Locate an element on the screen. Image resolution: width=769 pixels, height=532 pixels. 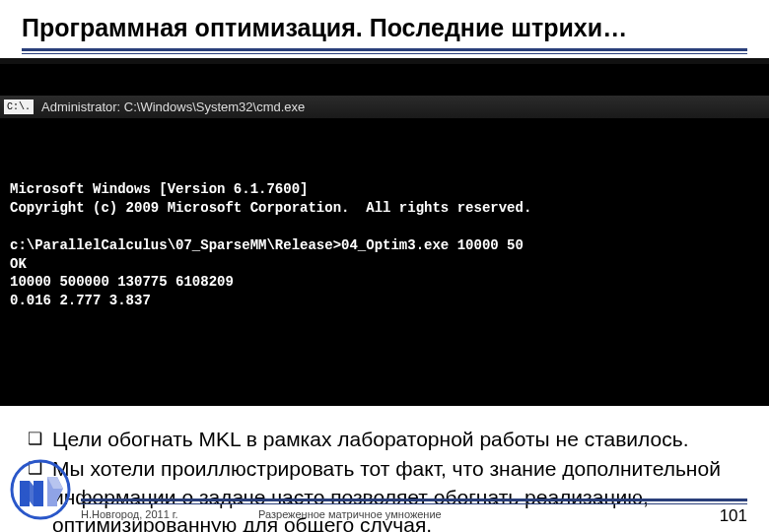
footer-subject: Разреженное матричное умножение is located at coordinates (483, 514).